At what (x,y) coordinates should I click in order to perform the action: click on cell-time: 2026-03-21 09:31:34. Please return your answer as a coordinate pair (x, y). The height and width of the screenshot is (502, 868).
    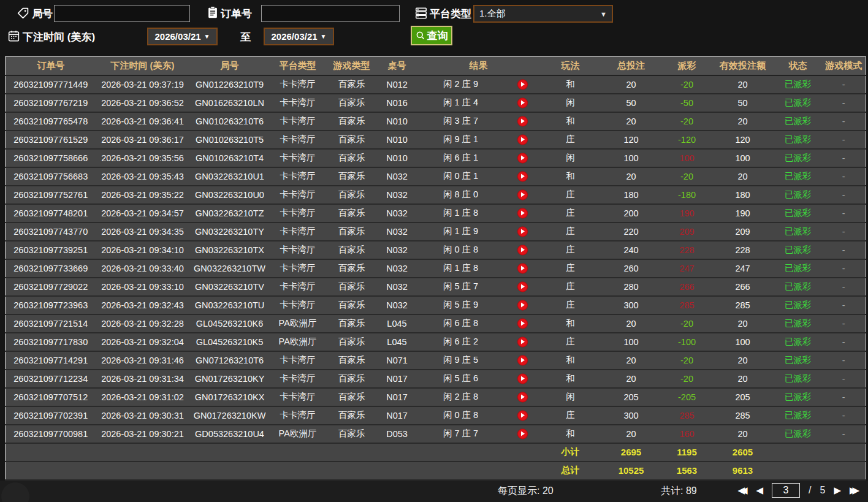
    Looking at the image, I should click on (143, 379).